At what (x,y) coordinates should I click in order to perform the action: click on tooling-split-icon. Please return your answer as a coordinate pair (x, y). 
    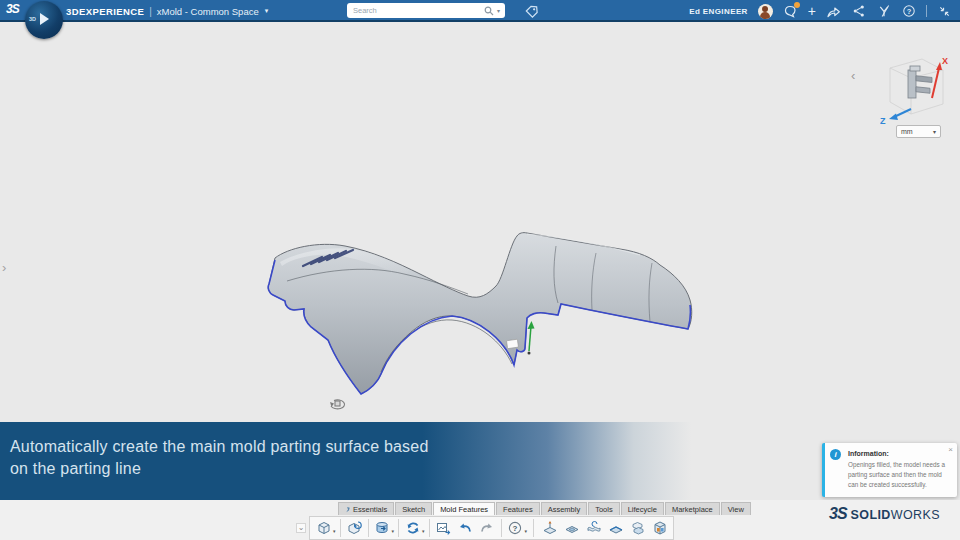
    Looking at the image, I should click on (638, 528).